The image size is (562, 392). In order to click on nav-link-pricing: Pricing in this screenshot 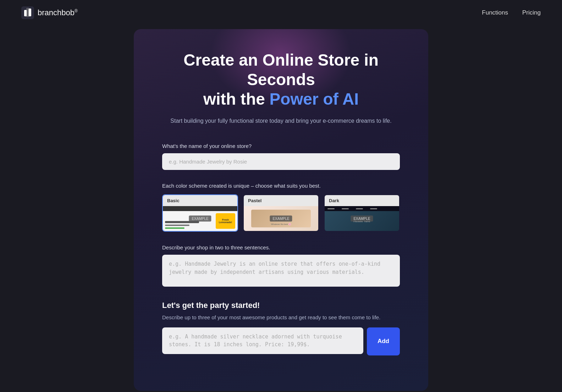, I will do `click(531, 13)`.